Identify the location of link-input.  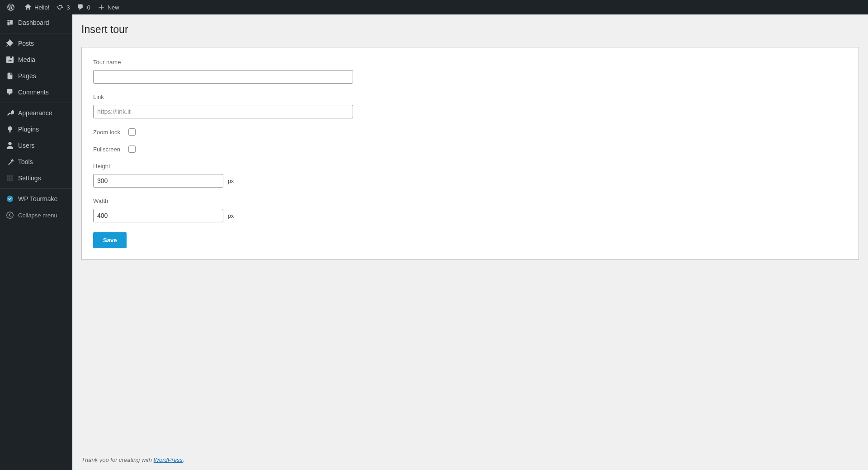
(223, 112).